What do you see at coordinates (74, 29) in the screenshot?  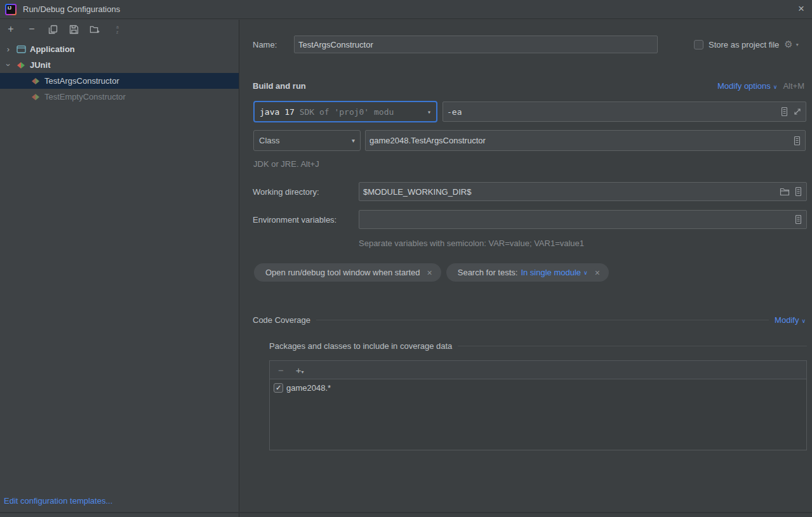 I see `save-configuration-icon` at bounding box center [74, 29].